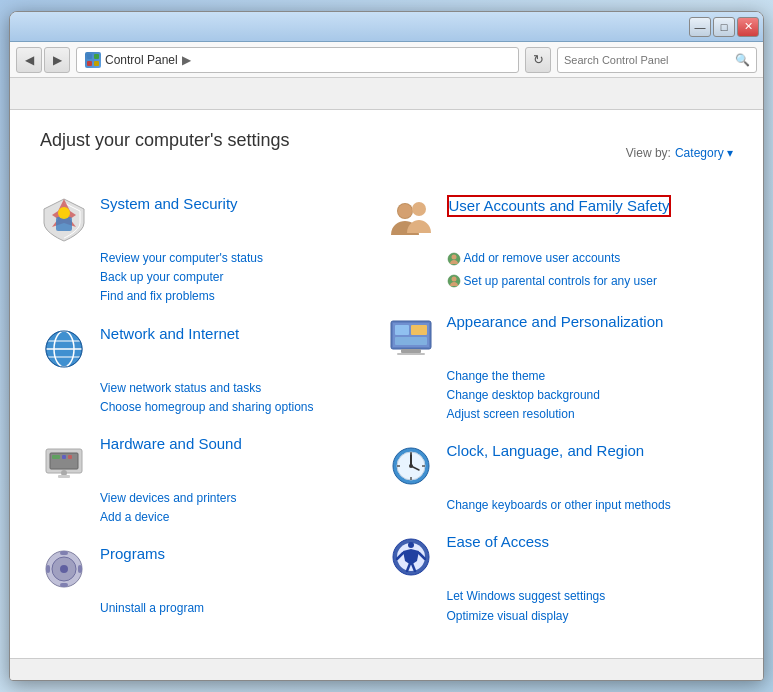 The image size is (773, 692). Describe the element at coordinates (657, 60) in the screenshot. I see `search-box: 🔍` at that location.